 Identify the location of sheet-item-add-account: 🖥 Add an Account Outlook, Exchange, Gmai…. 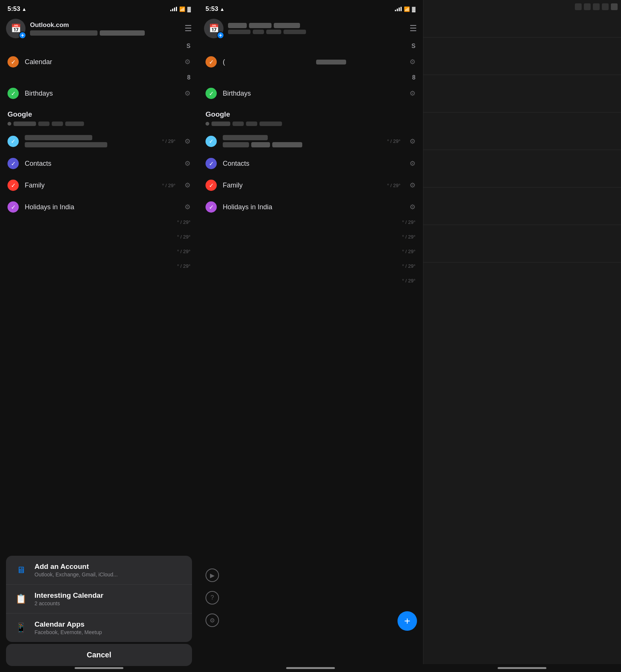
(99, 570).